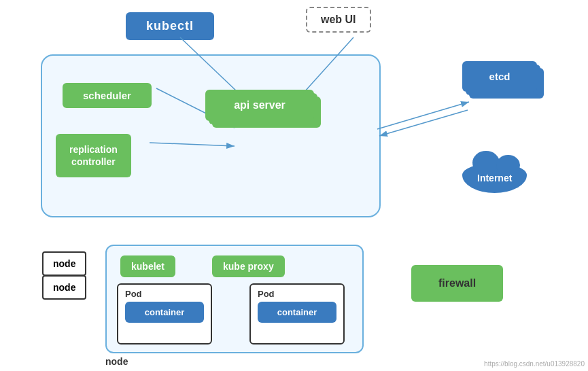  Describe the element at coordinates (165, 314) in the screenshot. I see `pod-box-1: Pod container` at that location.